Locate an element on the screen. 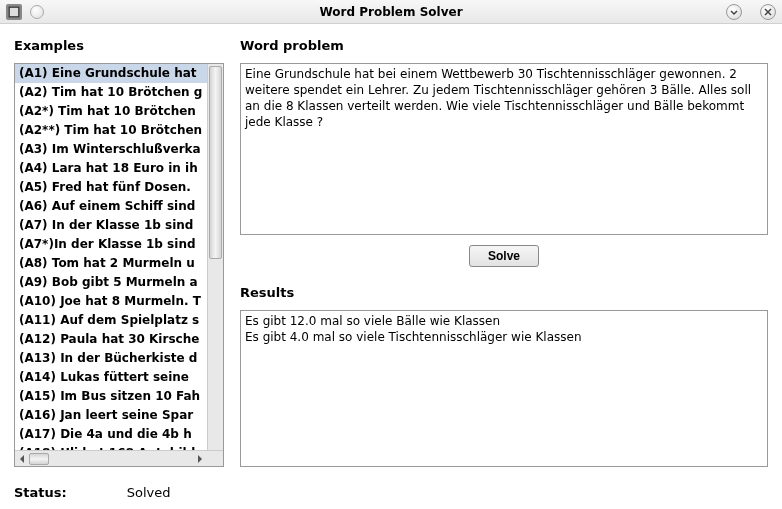 Image resolution: width=782 pixels, height=509 pixels. list-item: (A8) Tom hat 2 Murmeln u is located at coordinates (111, 264).